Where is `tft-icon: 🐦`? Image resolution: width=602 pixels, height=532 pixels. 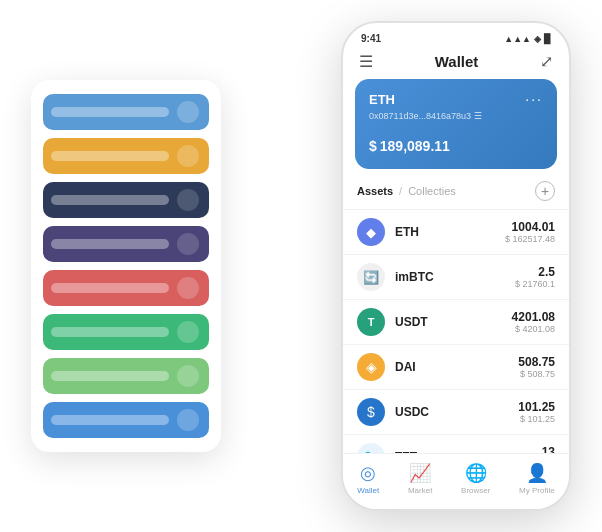 tft-icon: 🐦 is located at coordinates (371, 448).